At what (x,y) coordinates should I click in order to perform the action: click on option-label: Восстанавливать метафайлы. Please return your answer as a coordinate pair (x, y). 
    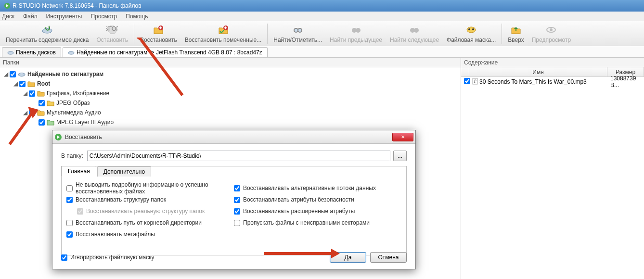
    Looking at the image, I should click on (116, 234).